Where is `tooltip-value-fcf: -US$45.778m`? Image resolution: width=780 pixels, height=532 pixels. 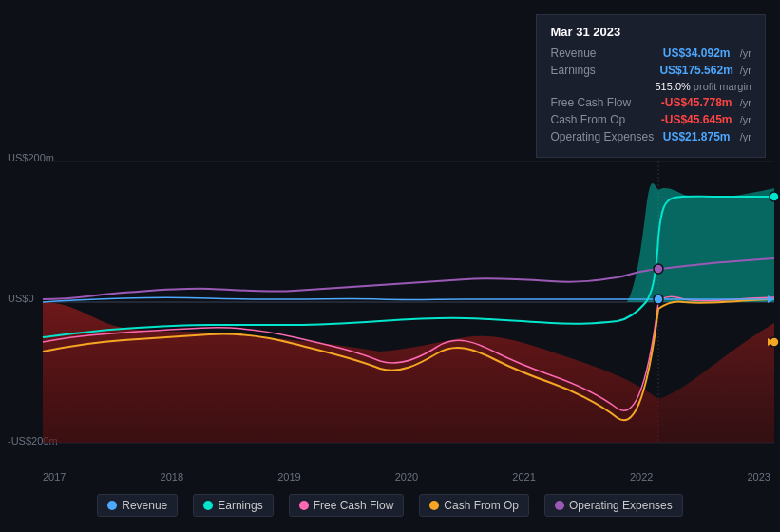
tooltip-value-fcf: -US$45.778m is located at coordinates (697, 103).